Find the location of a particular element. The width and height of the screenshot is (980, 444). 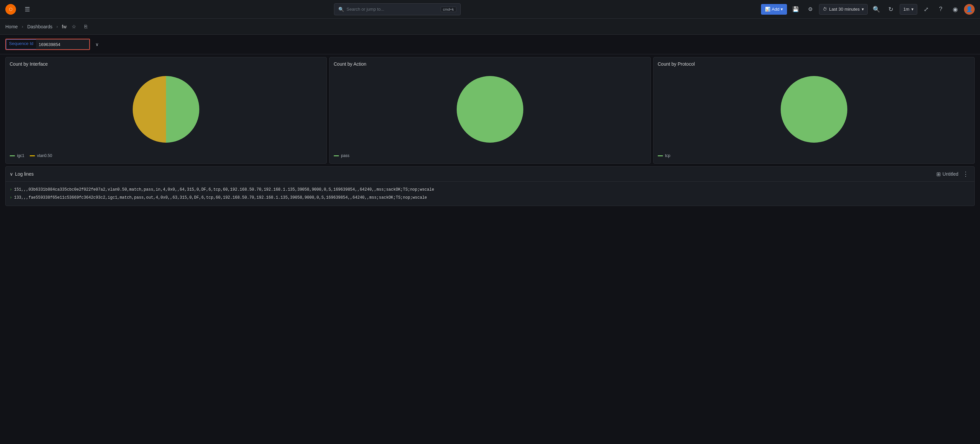

legend-item-vlan: vlan0.50 is located at coordinates (41, 156).